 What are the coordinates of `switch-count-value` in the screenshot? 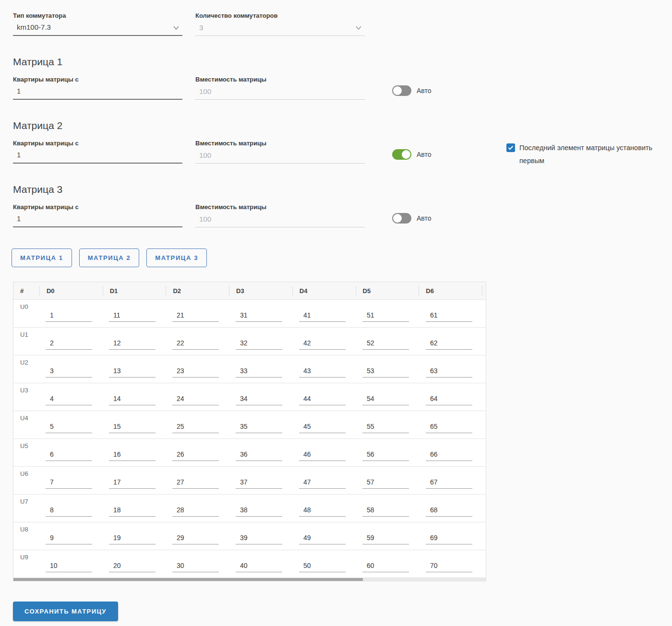 It's located at (280, 29).